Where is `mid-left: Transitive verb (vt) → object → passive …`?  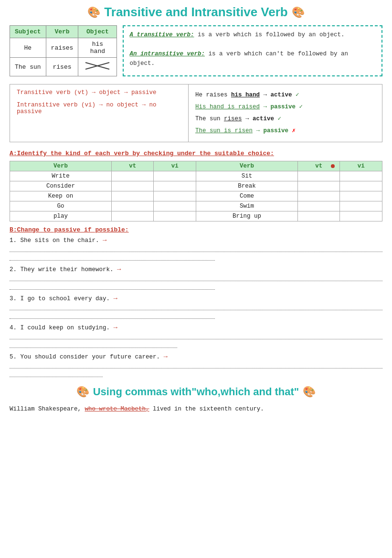
mid-left: Transitive verb (vt) → object → passive … is located at coordinates (99, 113).